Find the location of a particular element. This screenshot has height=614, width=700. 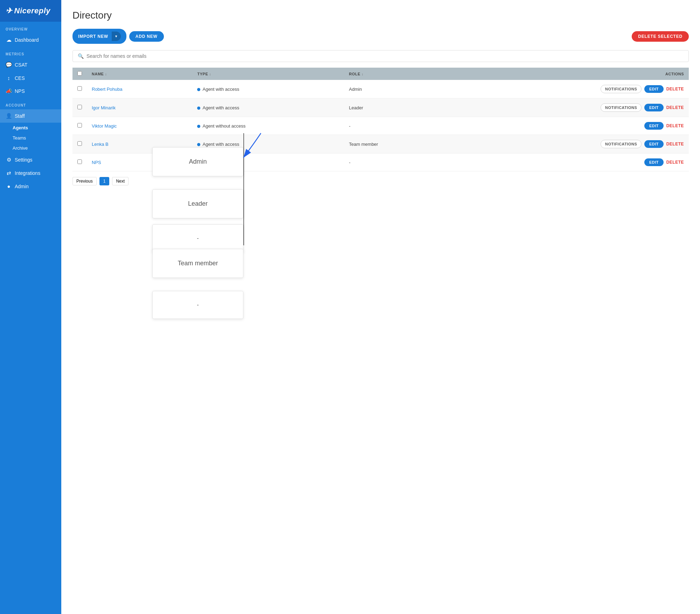

pagination: Previous 1 Next is located at coordinates (381, 181).